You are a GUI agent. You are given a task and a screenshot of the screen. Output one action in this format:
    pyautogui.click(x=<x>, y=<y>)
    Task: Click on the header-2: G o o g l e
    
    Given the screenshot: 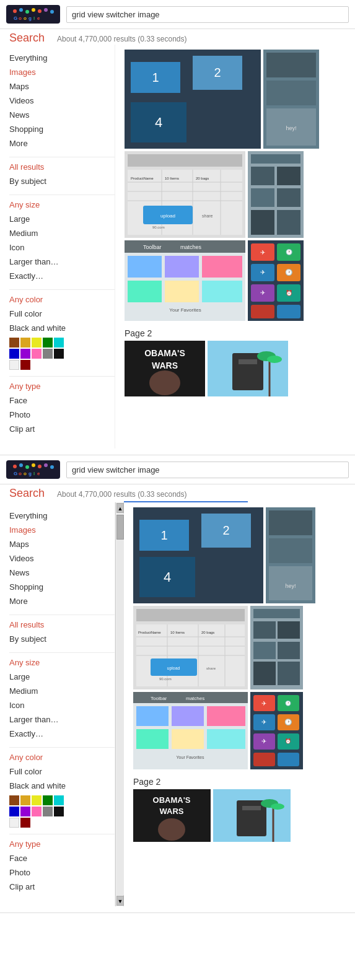 What is the action you would take?
    pyautogui.click(x=177, y=470)
    